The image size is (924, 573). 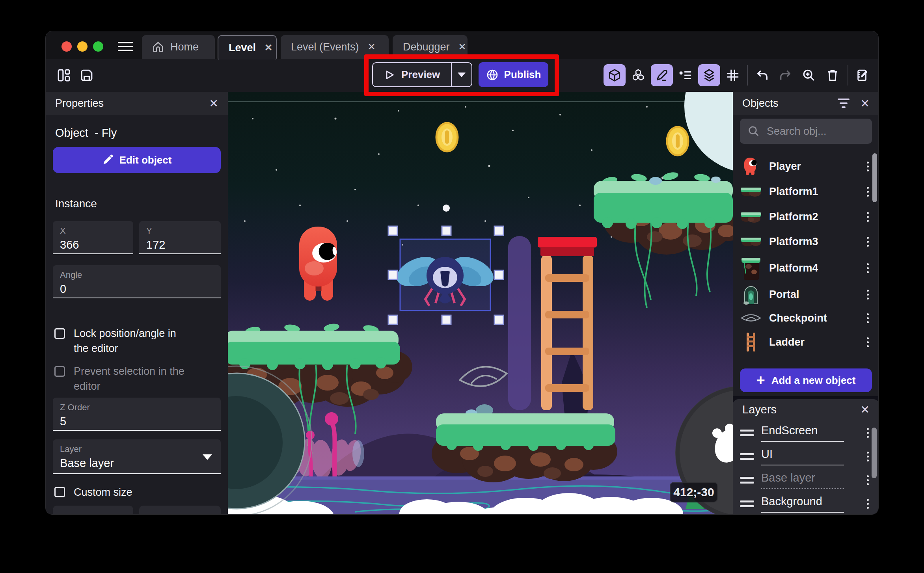 I want to click on properties-panel: Properties ✕ Object - Fly Edit object In…, so click(x=137, y=303).